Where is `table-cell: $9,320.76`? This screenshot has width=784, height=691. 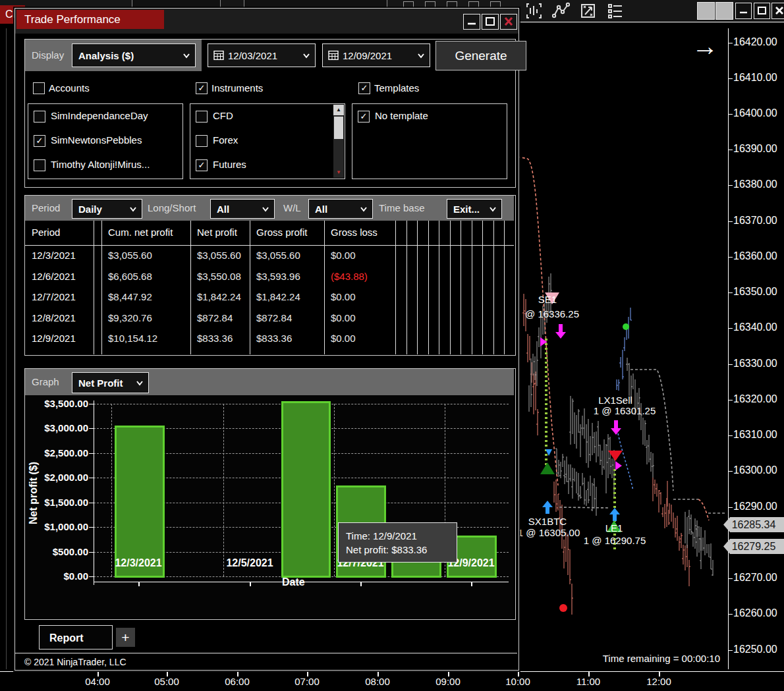
table-cell: $9,320.76 is located at coordinates (130, 318).